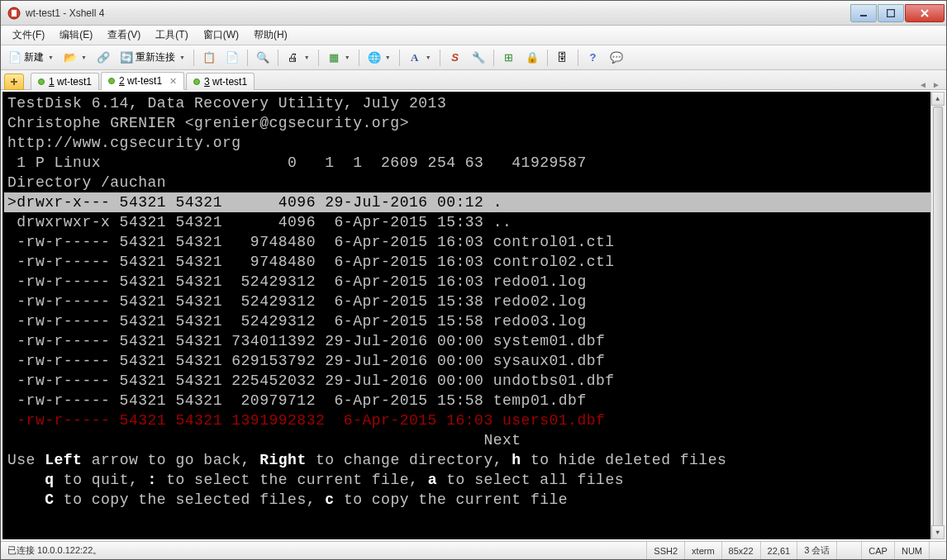 This screenshot has width=947, height=560. Describe the element at coordinates (209, 58) in the screenshot. I see `copy-button: 📋` at that location.